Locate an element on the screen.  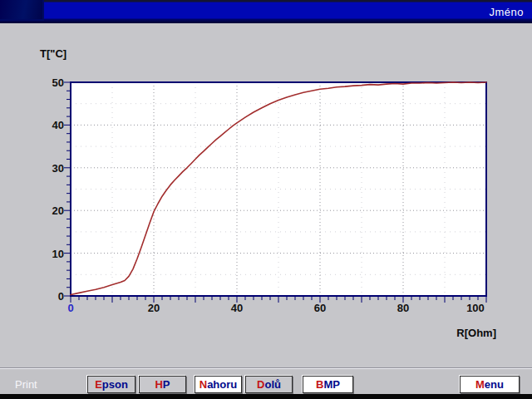
x-axis-title: R[Ohm] is located at coordinates (476, 332).